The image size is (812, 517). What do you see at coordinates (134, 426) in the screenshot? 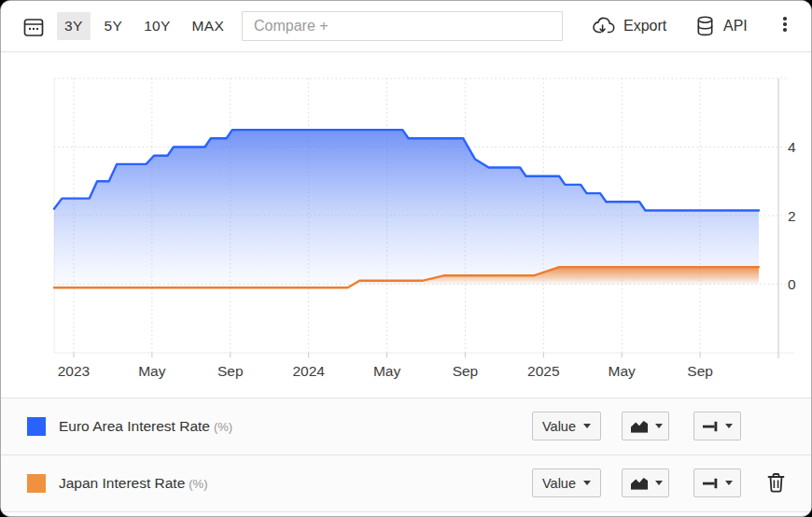
I see `series-name: Euro Area Interest Rate` at bounding box center [134, 426].